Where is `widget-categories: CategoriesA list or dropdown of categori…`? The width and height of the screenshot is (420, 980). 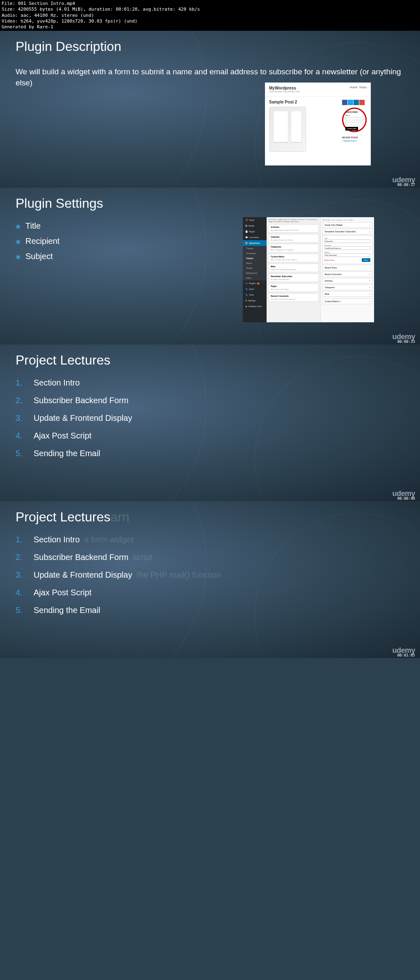 widget-categories: CategoriesA list or dropdown of categori… is located at coordinates (294, 248).